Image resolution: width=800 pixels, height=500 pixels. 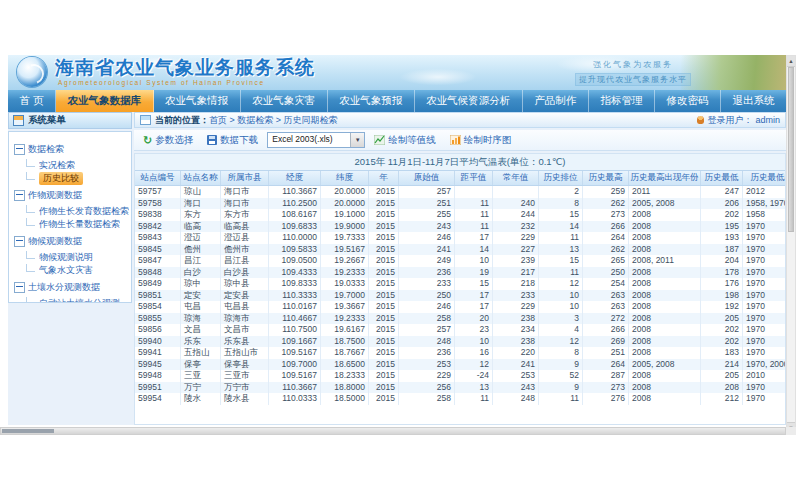 What do you see at coordinates (460, 261) in the screenshot?
I see `table-row-6: 59847昌江昌江县109.050019.2667201524910239152…` at bounding box center [460, 261].